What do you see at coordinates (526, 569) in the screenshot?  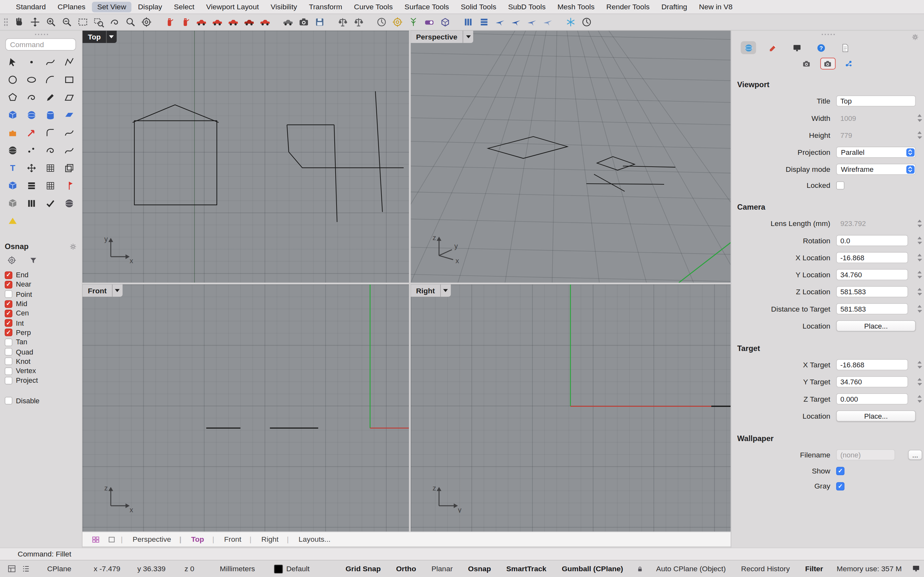 I see `status-toggle: SmartTrack` at bounding box center [526, 569].